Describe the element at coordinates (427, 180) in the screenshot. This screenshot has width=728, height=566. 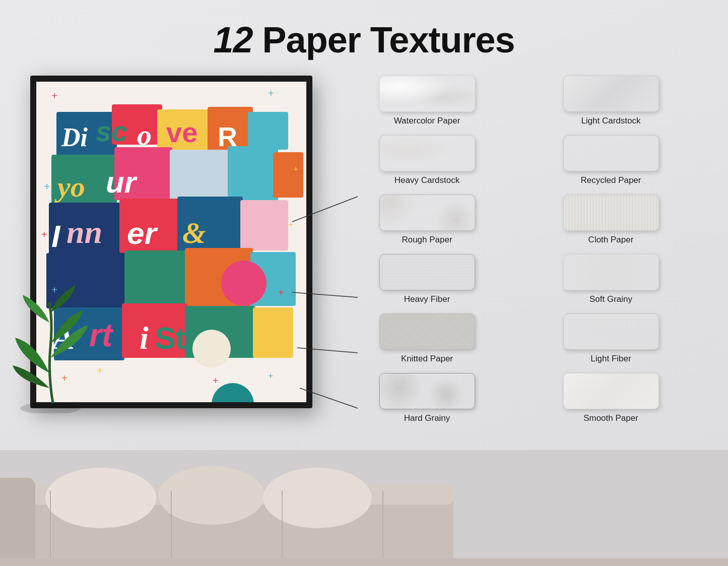
I see `texture-label-heavy-cardstock: Heavy Cardstock` at that location.